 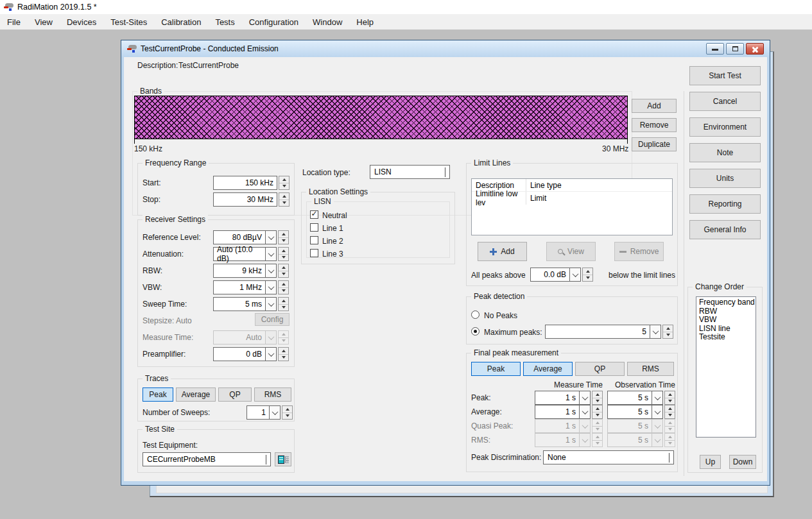 I want to click on location-type-select: LISN, so click(x=410, y=172).